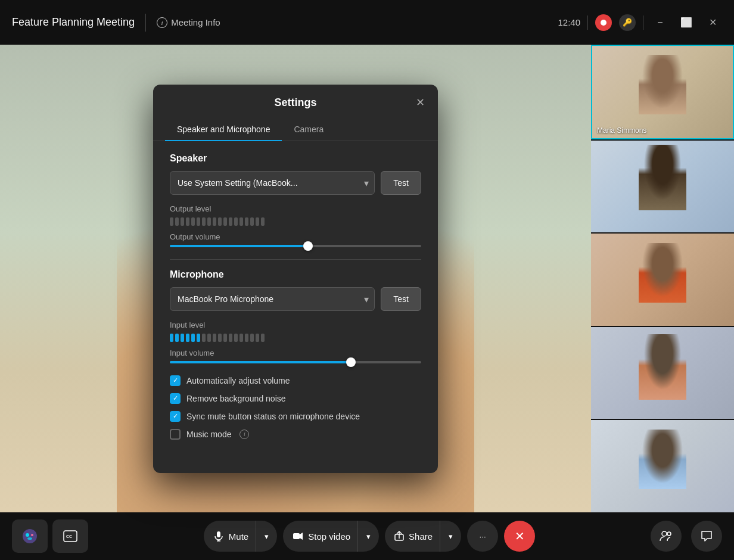 This screenshot has height=560, width=734. Describe the element at coordinates (420, 102) in the screenshot. I see `modal-close-button: ✕` at that location.